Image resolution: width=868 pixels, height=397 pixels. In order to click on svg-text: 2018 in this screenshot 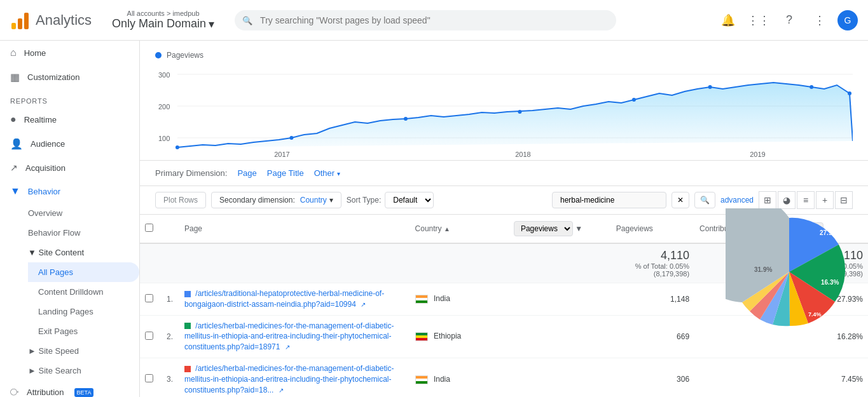, I will do `click(523, 154)`.